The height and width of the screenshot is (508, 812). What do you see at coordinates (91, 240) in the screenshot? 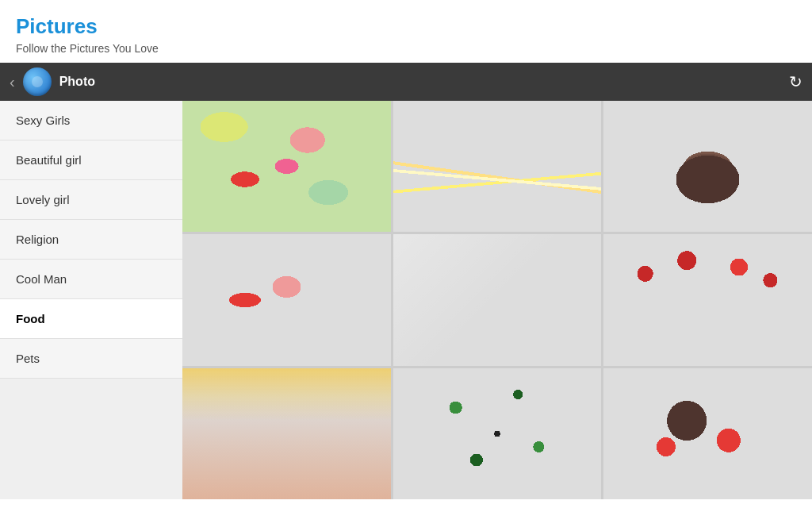
I see `sidebar-item-religion: Religion` at bounding box center [91, 240].